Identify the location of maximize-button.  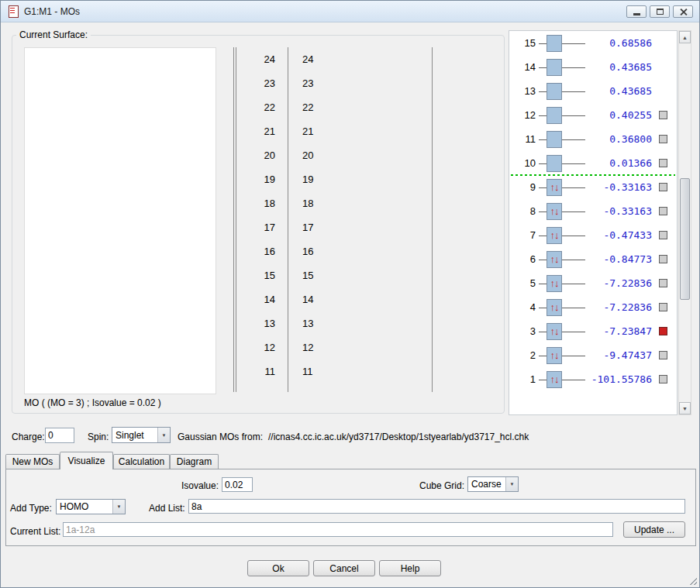
(660, 12).